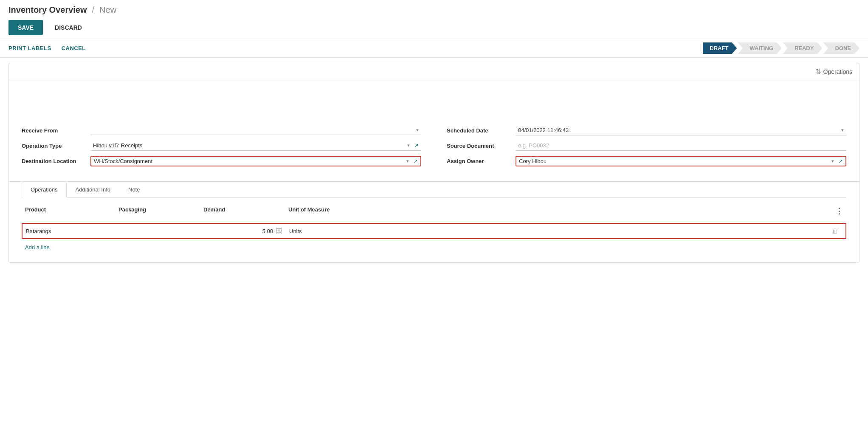 This screenshot has width=868, height=428. I want to click on discard-button: DISCARD, so click(68, 28).